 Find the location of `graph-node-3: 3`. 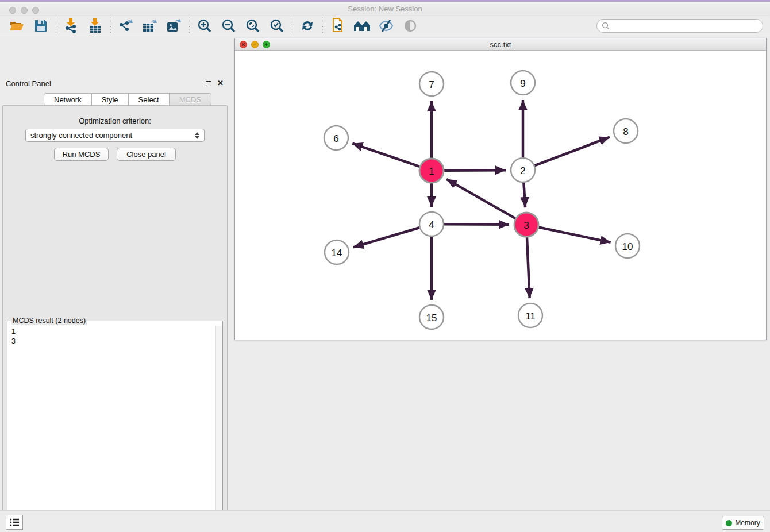

graph-node-3: 3 is located at coordinates (526, 225).